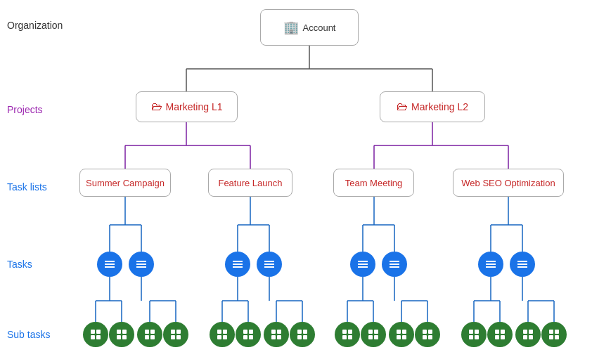 The width and height of the screenshot is (592, 364). I want to click on marketing-l1-label: Marketing L1, so click(194, 107).